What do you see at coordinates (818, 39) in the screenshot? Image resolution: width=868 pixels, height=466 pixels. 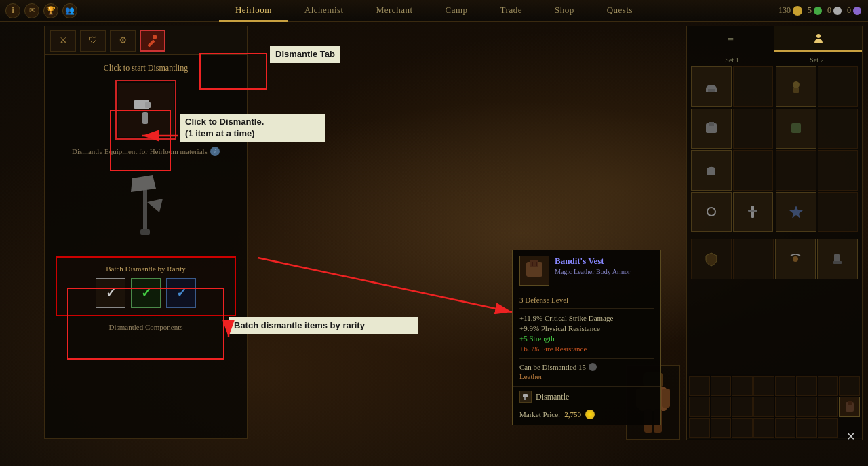 I see `character-tab-icon` at bounding box center [818, 39].